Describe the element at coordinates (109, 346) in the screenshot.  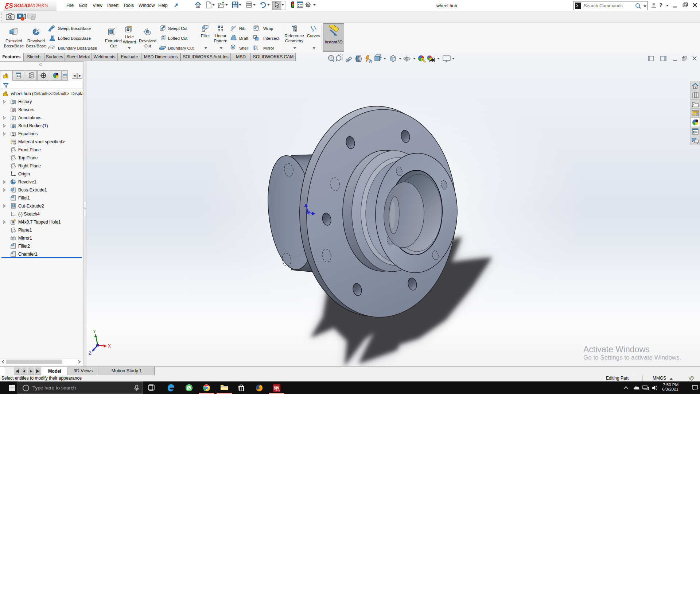
I see `svg-text: X` at that location.